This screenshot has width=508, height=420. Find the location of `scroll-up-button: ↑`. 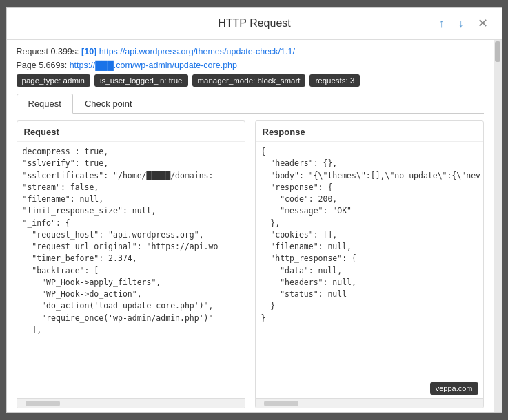

scroll-up-button: ↑ is located at coordinates (442, 23).